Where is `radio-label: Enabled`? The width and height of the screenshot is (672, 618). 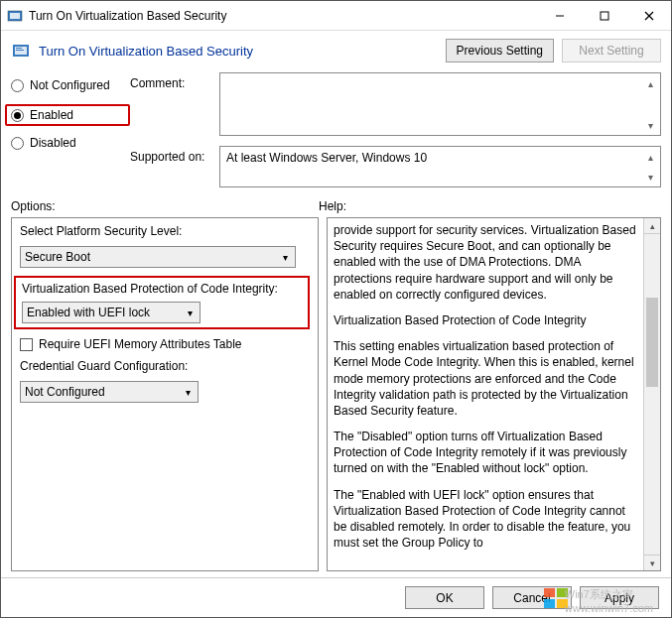
radio-label: Enabled is located at coordinates (52, 115).